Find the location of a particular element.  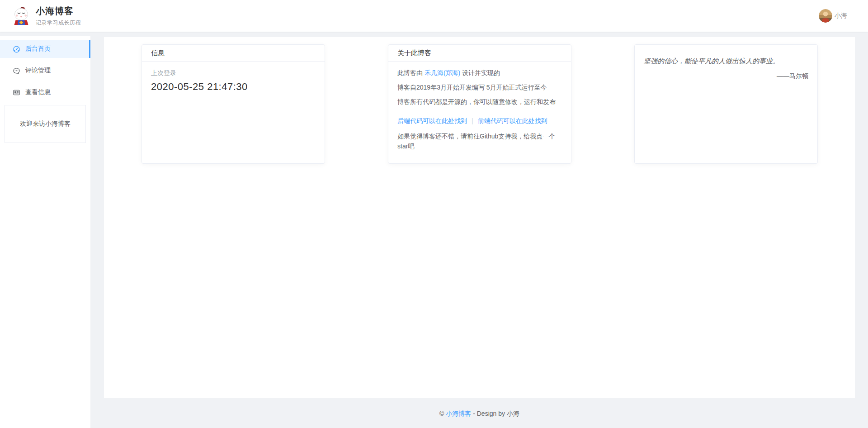

backend-code-link: 后端代码可以在此处找到 is located at coordinates (432, 121).